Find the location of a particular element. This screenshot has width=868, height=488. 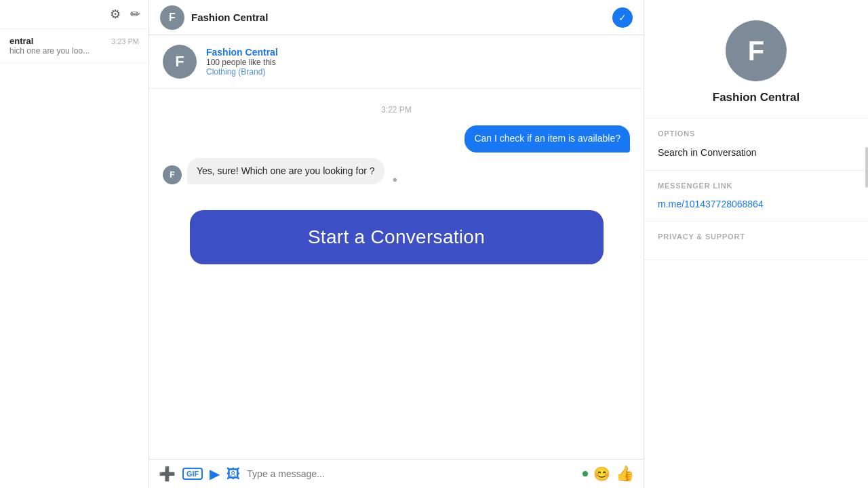

sidebar-item-fashion-central: entral 3:23 PM hich one are you loo... is located at coordinates (75, 46).